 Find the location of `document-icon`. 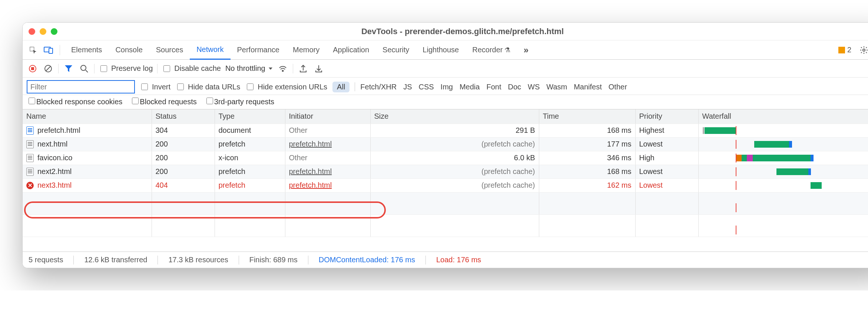

document-icon is located at coordinates (30, 131).